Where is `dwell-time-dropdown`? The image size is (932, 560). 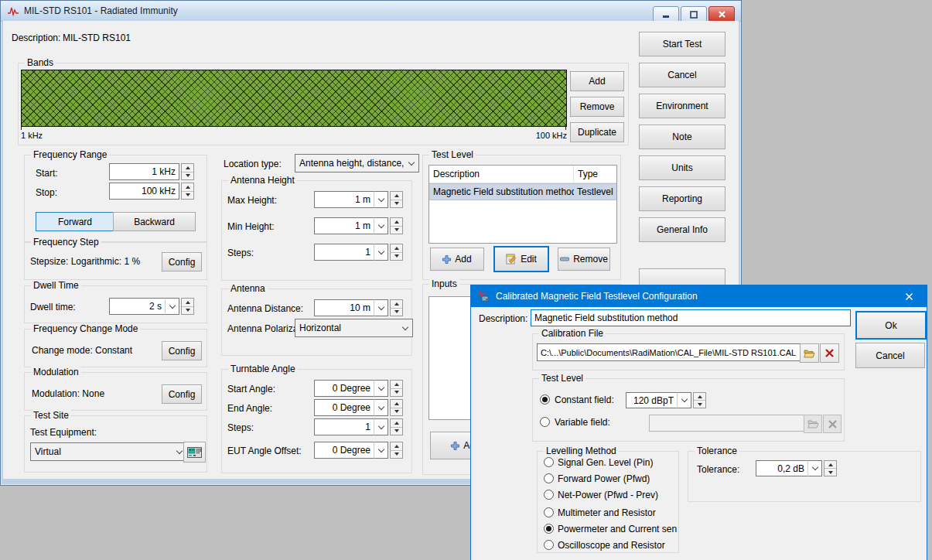 dwell-time-dropdown is located at coordinates (172, 306).